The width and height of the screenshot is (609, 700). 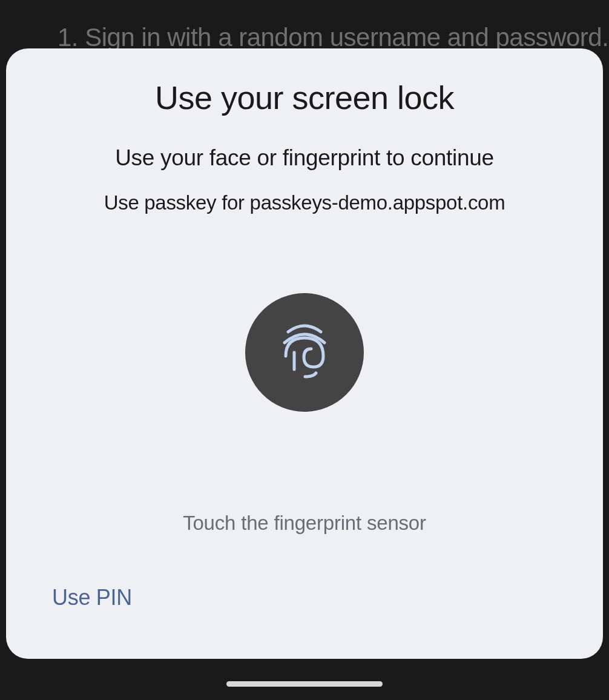 What do you see at coordinates (333, 38) in the screenshot?
I see `backdrop-instruction-text: 1. Sign in with a random username and pa…` at bounding box center [333, 38].